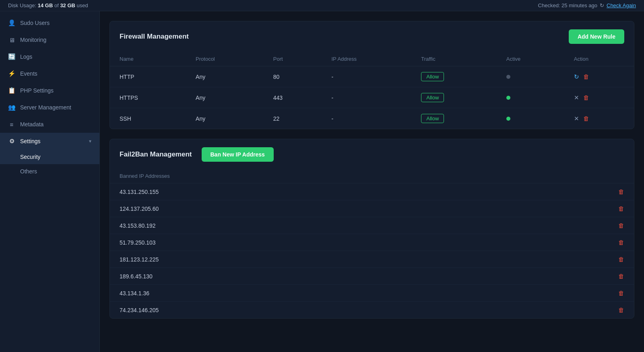 The width and height of the screenshot is (644, 352). What do you see at coordinates (576, 77) in the screenshot?
I see `refresh-rule-icon: ↻` at bounding box center [576, 77].